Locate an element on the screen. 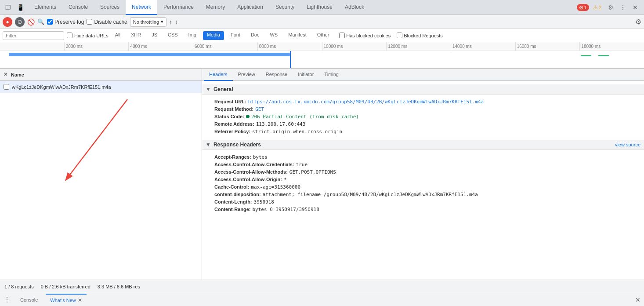  warn-badge: ⚠ 2 is located at coordinates (597, 7).